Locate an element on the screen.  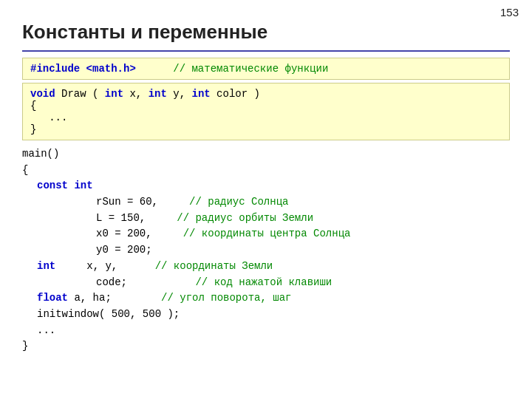
function-brace-open: { is located at coordinates (266, 106).